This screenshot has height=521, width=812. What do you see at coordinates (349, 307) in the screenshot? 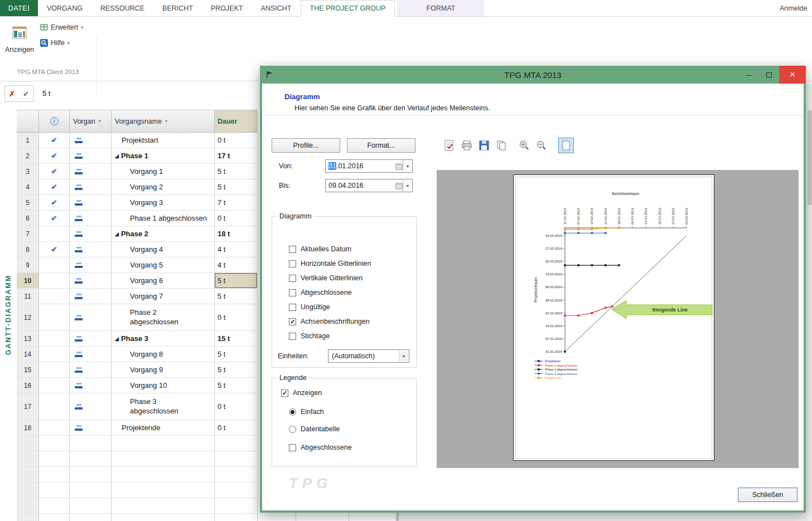
I see `diagramm-option: Ungültige` at bounding box center [349, 307].